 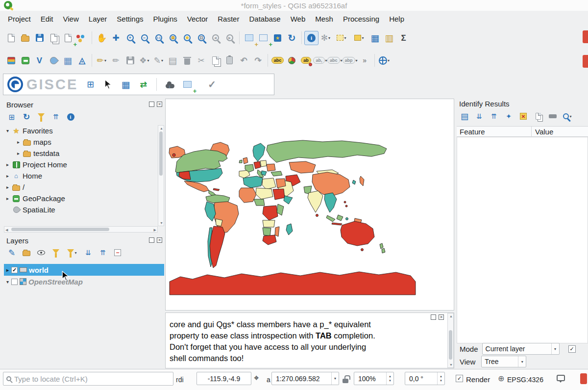 I want to click on expand-tree-button: ⇊, so click(x=479, y=116).